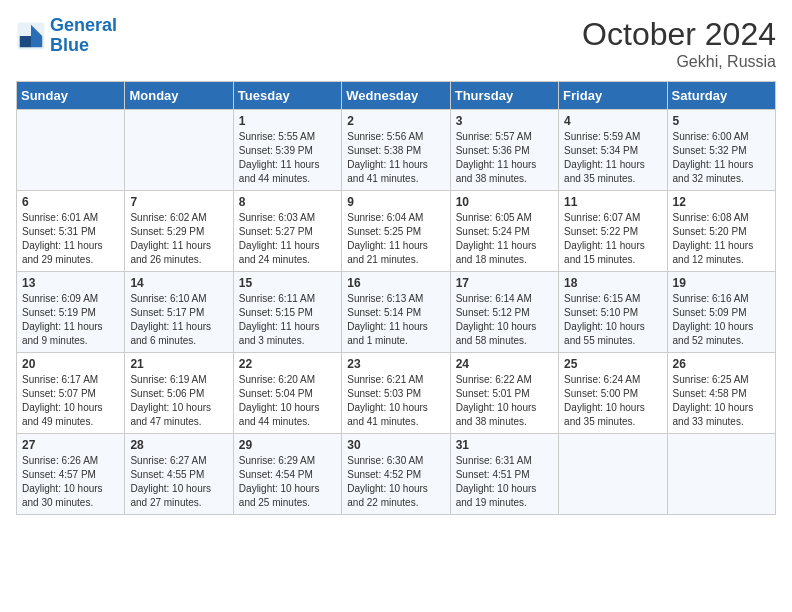 Image resolution: width=792 pixels, height=612 pixels. Describe the element at coordinates (178, 239) in the screenshot. I see `day-info: Sunrise: 6:02 AMSunset: 5:29 PMDaylight:…` at that location.